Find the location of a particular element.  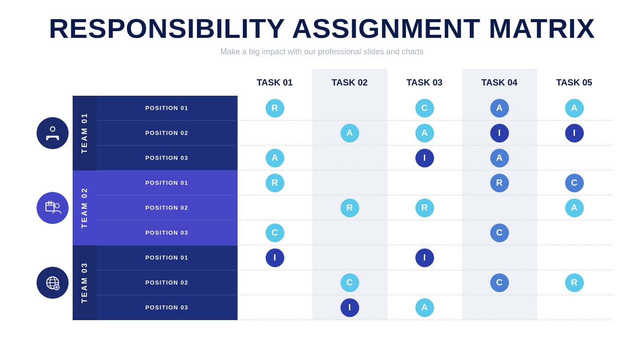

grid-cell-t1-r1-c1: R is located at coordinates (275, 108).